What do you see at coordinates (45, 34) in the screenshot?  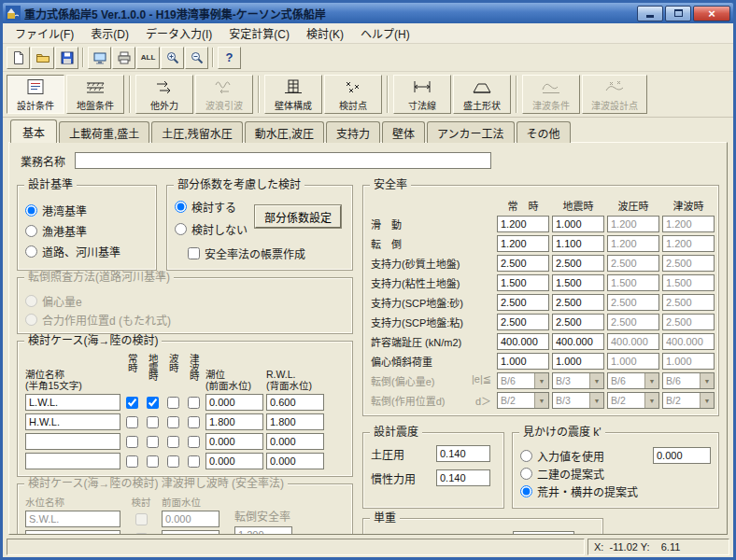 I see `menu-file: ファイル(F)` at bounding box center [45, 34].